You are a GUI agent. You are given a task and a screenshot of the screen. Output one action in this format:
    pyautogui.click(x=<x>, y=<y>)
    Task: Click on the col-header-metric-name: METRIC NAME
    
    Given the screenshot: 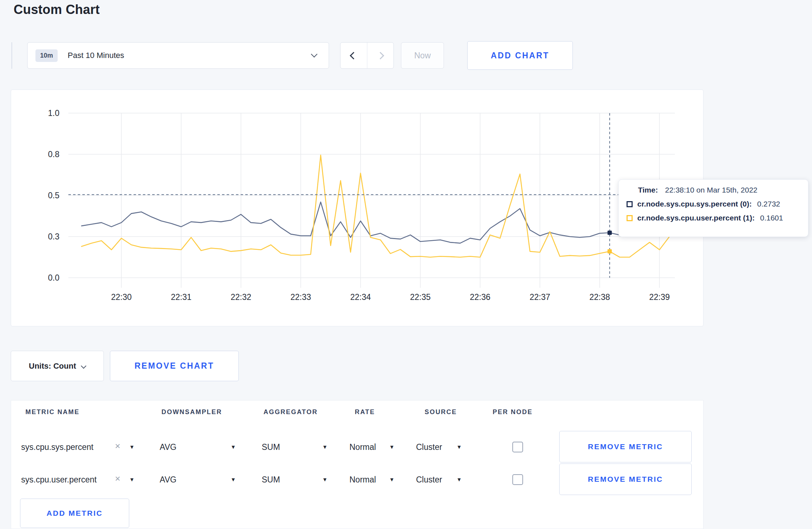 What is the action you would take?
    pyautogui.click(x=52, y=412)
    